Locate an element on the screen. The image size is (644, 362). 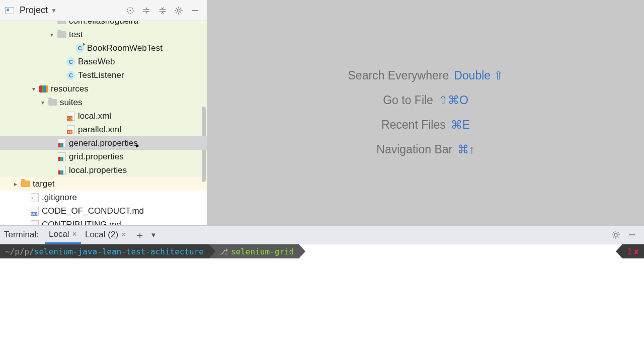
editor-tip: Navigation Bar ⌘↑ is located at coordinates (426, 150).